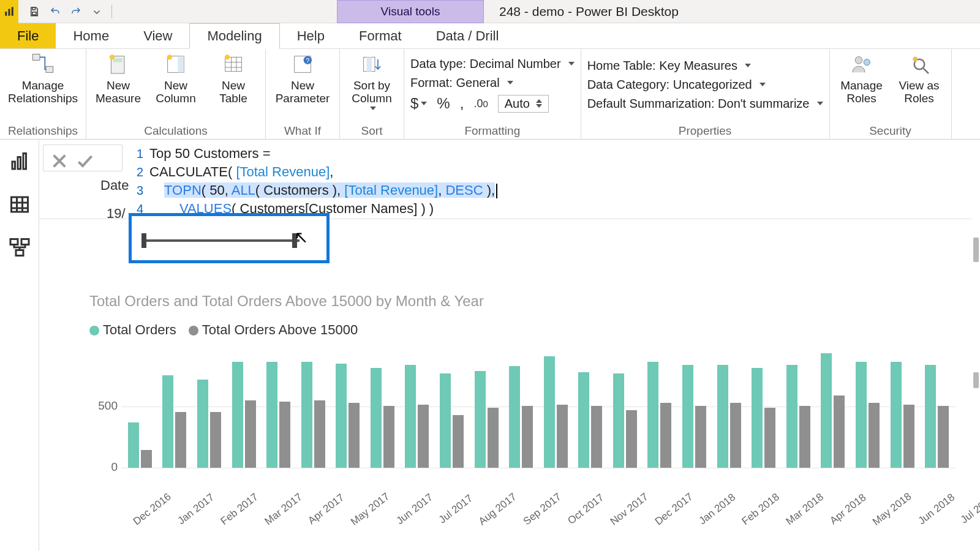 This screenshot has width=980, height=551. What do you see at coordinates (311, 36) in the screenshot?
I see `tab-help: Help` at bounding box center [311, 36].